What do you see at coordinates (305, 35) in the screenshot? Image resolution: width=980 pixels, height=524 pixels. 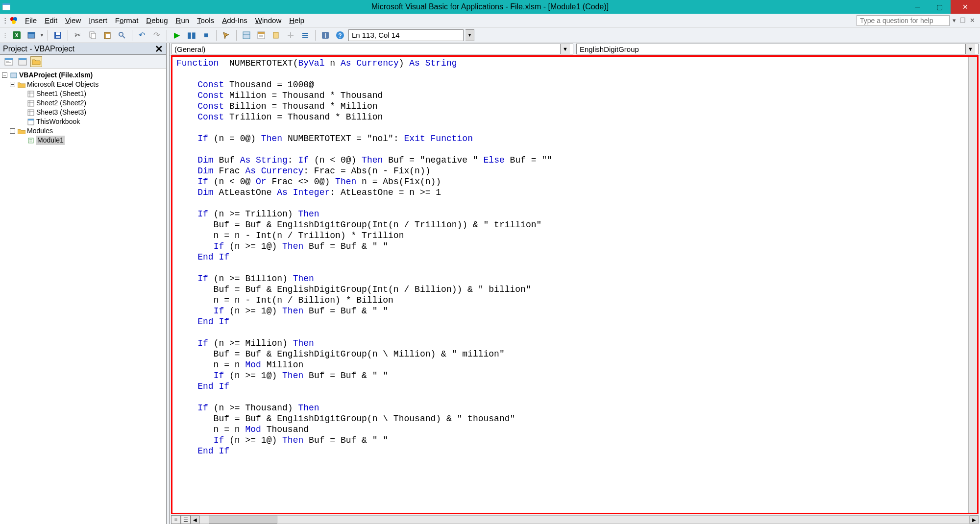 I see `tab-order-button` at bounding box center [305, 35].